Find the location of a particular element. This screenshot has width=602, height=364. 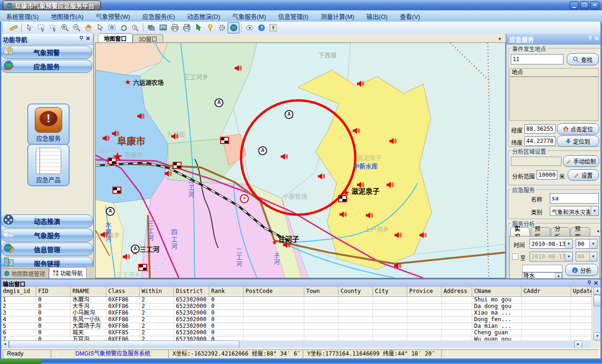

range-set-button: 设置 is located at coordinates (583, 175).